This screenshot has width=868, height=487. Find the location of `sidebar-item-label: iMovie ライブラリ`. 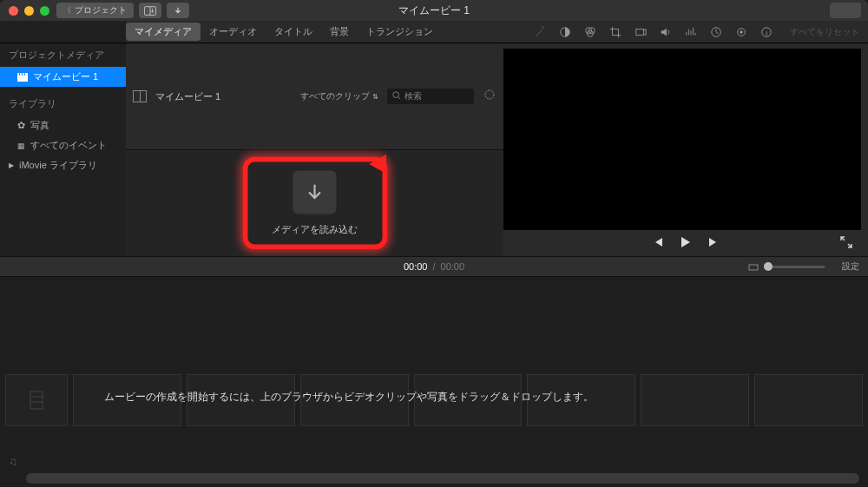

sidebar-item-label: iMovie ライブラリ is located at coordinates (58, 165).